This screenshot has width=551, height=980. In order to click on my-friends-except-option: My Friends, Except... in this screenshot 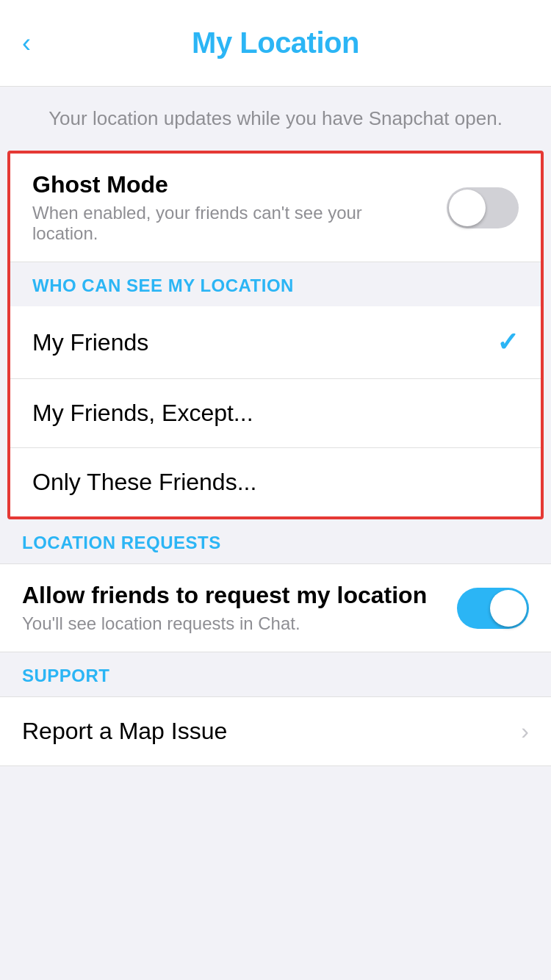, I will do `click(276, 414)`.